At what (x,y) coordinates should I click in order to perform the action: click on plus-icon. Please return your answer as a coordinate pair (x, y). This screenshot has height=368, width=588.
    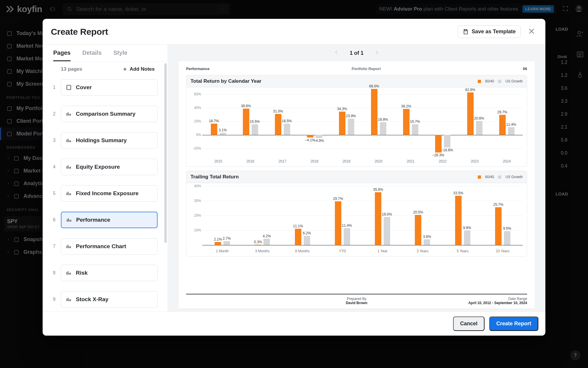
    Looking at the image, I should click on (125, 69).